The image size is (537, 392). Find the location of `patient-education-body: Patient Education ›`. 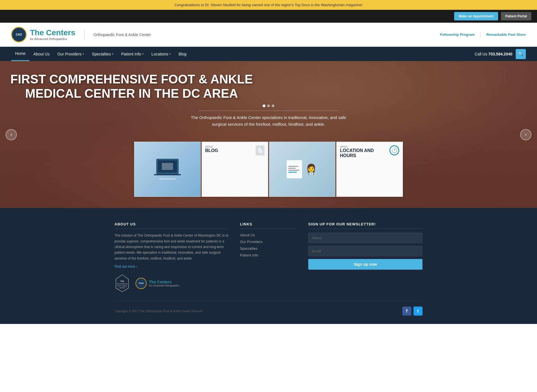

patient-education-body: Patient Education › is located at coordinates (167, 197).